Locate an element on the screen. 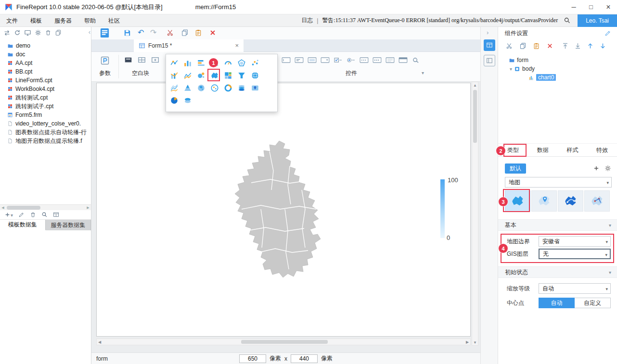  tab-effects: 特效 is located at coordinates (602, 150).